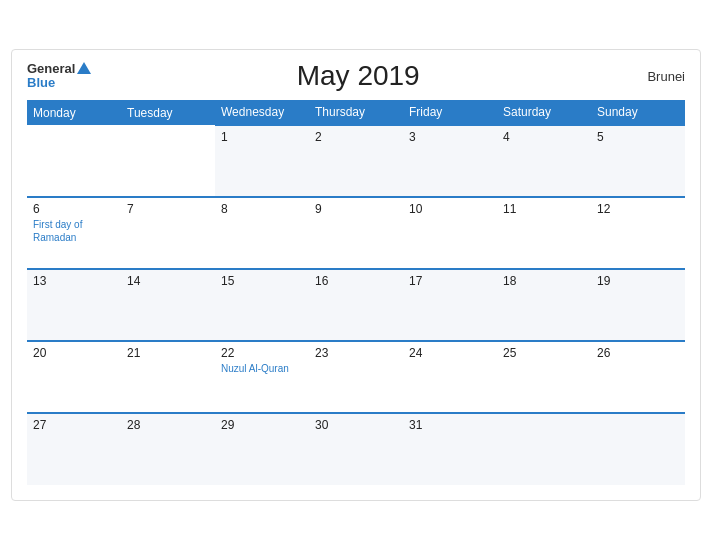 Image resolution: width=712 pixels, height=550 pixels. Describe the element at coordinates (74, 231) in the screenshot. I see `event-label: First day of Ramadan` at that location.